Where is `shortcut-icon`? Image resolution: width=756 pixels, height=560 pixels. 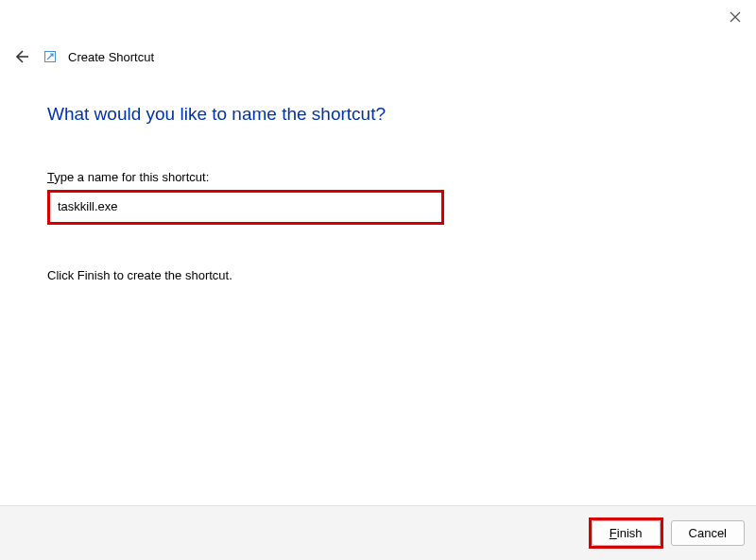 shortcut-icon is located at coordinates (50, 57).